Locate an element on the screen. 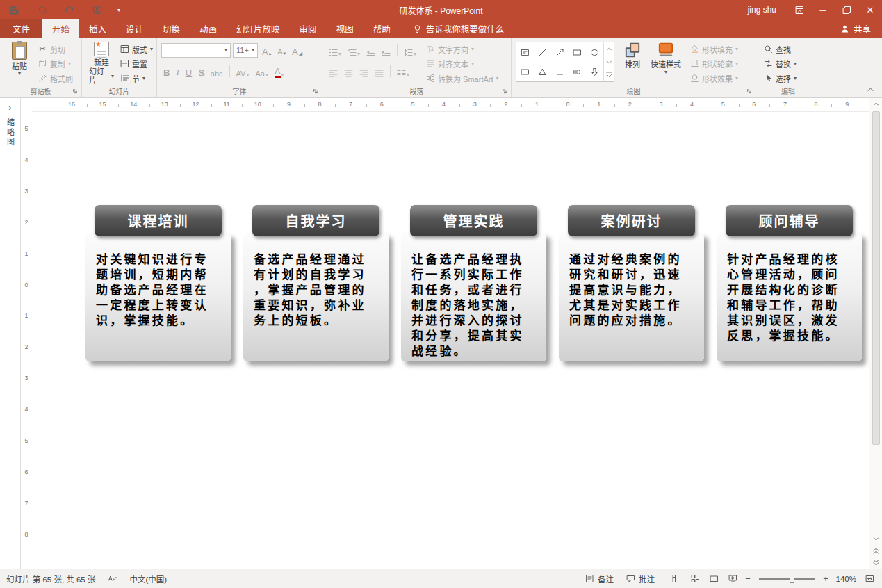 The image size is (882, 588). restore-button is located at coordinates (847, 10).